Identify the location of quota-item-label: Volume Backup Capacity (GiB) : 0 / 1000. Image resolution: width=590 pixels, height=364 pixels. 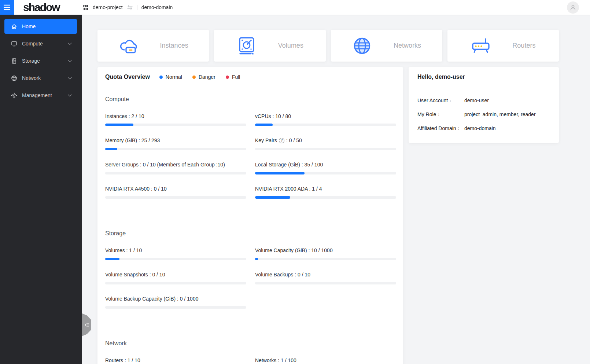
(176, 299).